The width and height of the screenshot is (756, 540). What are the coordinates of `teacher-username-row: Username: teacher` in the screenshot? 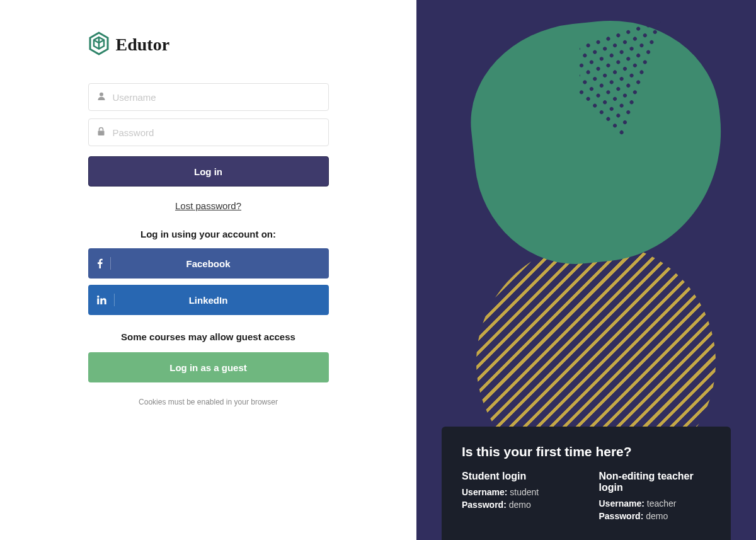 It's located at (655, 503).